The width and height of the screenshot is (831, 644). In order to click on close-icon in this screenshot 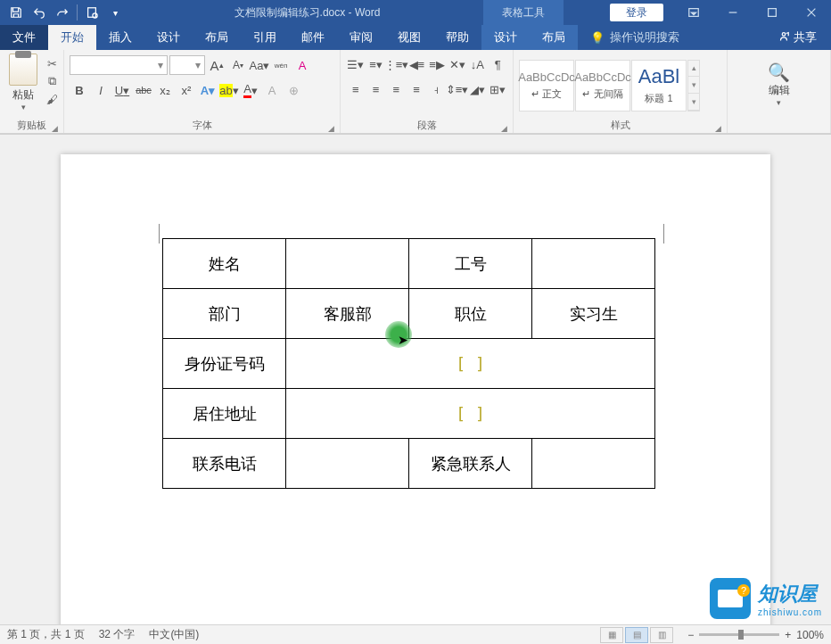, I will do `click(811, 12)`.